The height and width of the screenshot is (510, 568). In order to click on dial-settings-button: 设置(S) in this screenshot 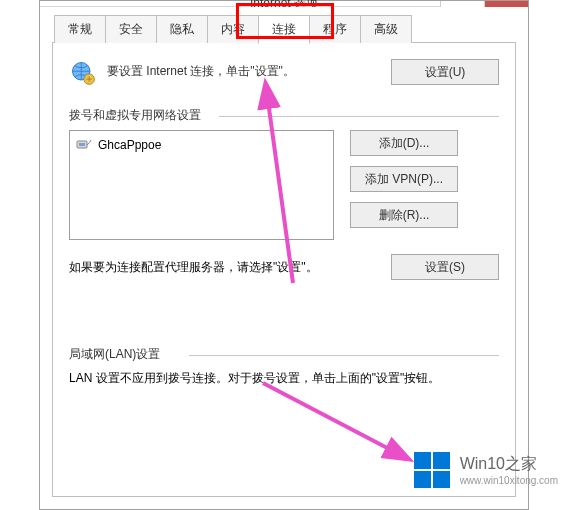, I will do `click(445, 267)`.